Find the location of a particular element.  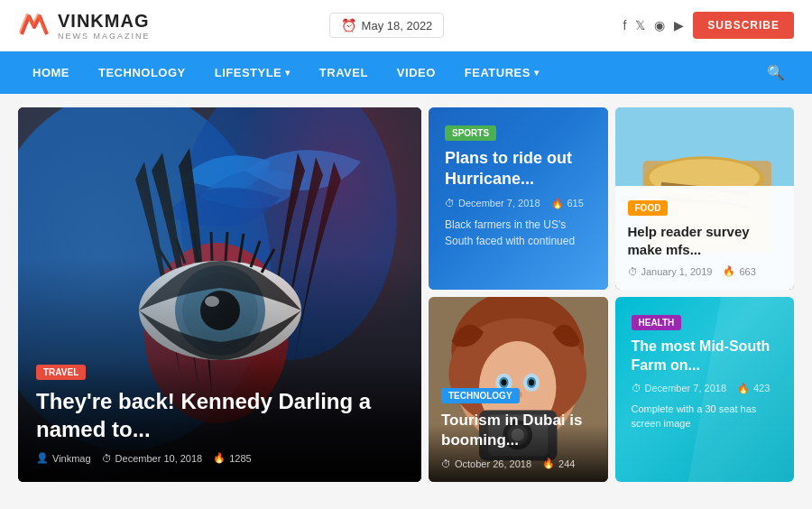

tourism-overlay: TECHNOLOGY Tourism in Dubai is booming..… is located at coordinates (518, 428).